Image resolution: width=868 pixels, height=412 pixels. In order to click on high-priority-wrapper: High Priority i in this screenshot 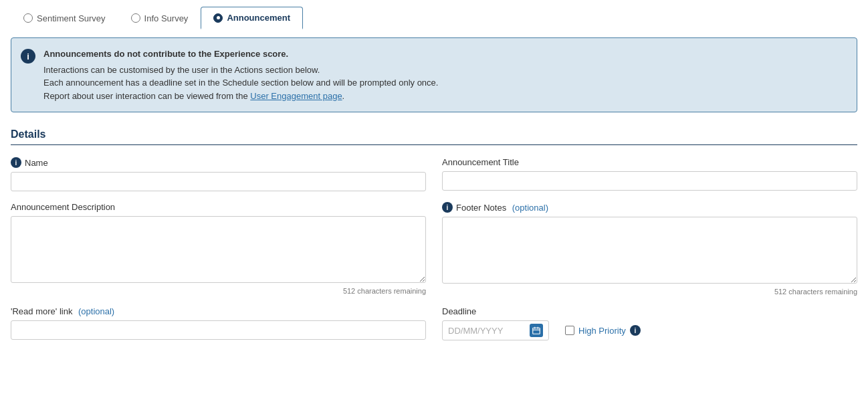, I will do `click(603, 330)`.